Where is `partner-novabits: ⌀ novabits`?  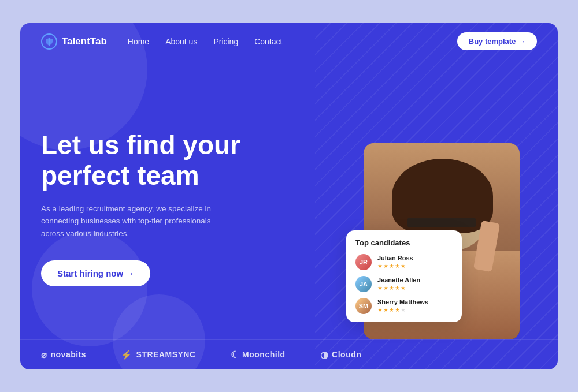
partner-novabits: ⌀ novabits is located at coordinates (64, 354).